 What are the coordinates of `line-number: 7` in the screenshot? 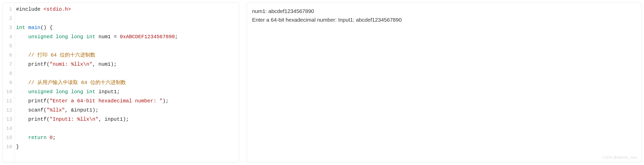 It's located at (9, 64).